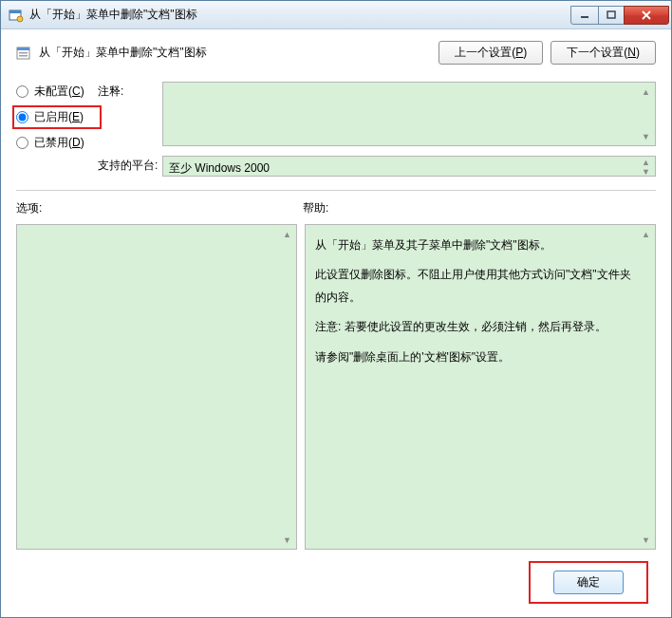  Describe the element at coordinates (130, 114) in the screenshot. I see `comment-label: 注释:` at that location.